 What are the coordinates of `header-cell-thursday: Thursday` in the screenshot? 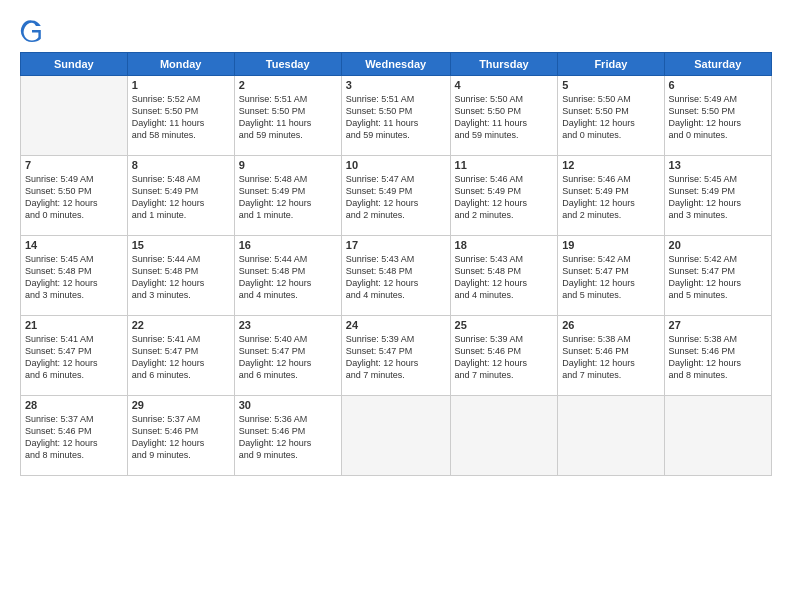 It's located at (504, 64).